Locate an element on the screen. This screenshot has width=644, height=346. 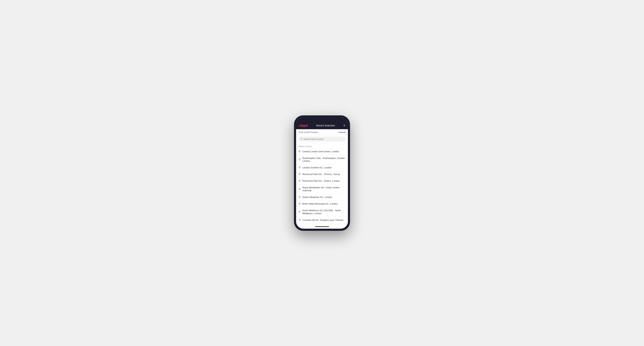
nearby-courses-section: Nearby courses Central London Golf Centr… is located at coordinates (322, 184).